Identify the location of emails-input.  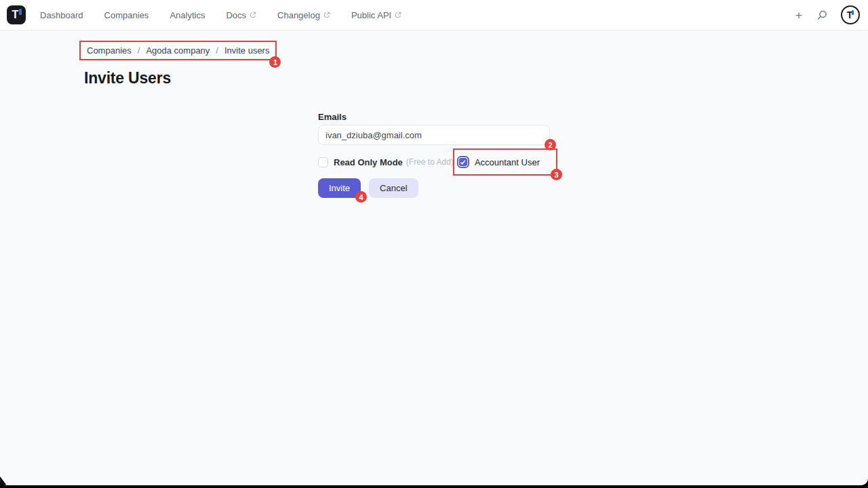
(434, 135).